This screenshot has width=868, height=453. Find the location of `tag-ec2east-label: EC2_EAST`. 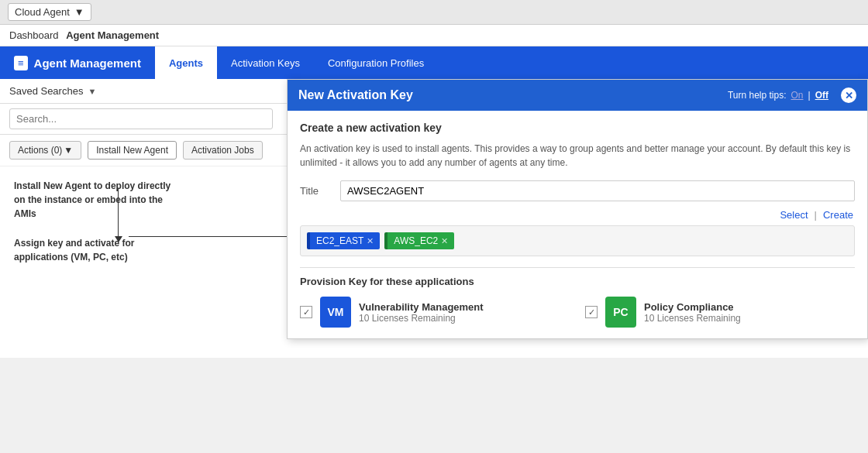

tag-ec2east-label: EC2_EAST is located at coordinates (339, 241).